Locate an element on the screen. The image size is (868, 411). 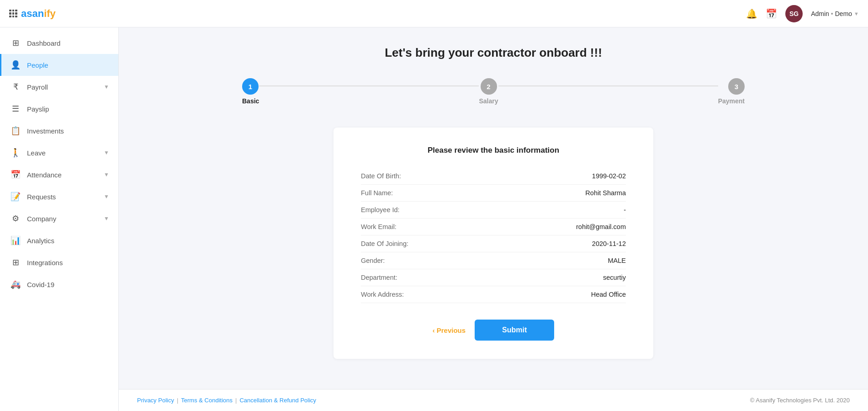
table-row: Gender: MALE is located at coordinates (493, 261).